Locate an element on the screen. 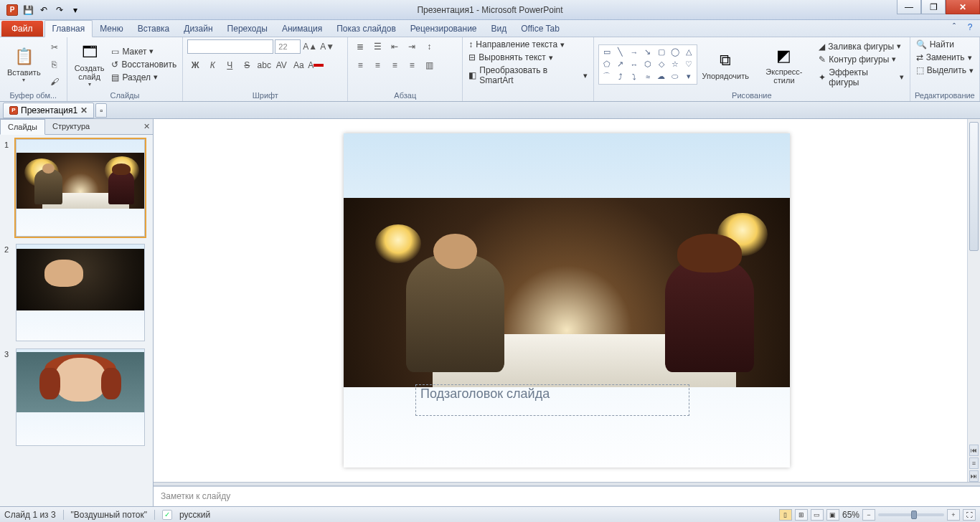 The width and height of the screenshot is (980, 522). align-left-button: ≡ is located at coordinates (360, 65).